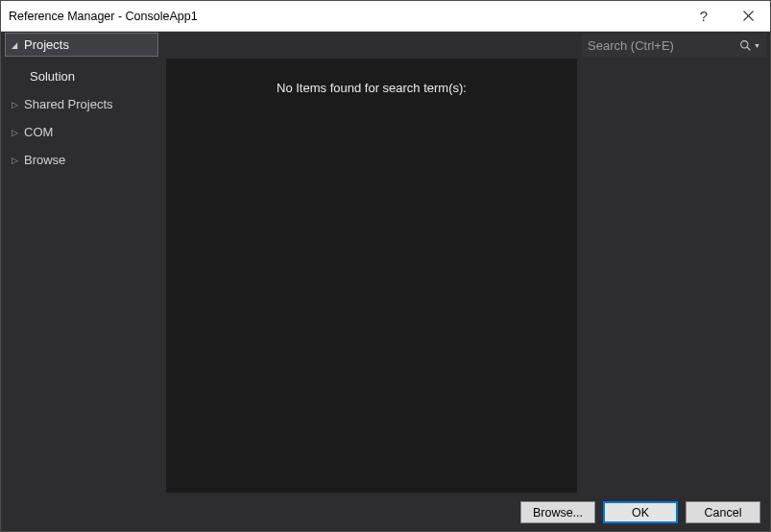  What do you see at coordinates (44, 159) in the screenshot?
I see `sidebar-item-label: Browse` at bounding box center [44, 159].